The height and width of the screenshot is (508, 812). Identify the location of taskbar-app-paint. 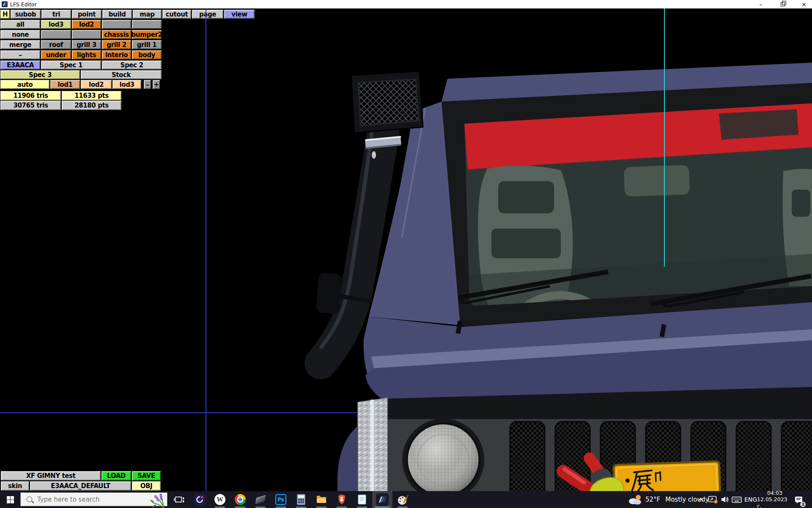
(403, 500).